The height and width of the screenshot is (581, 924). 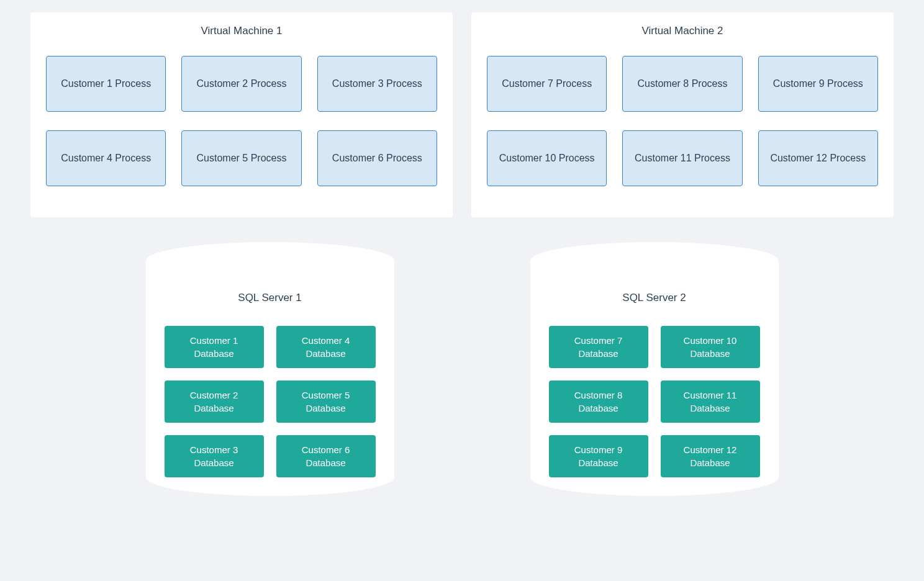 What do you see at coordinates (241, 158) in the screenshot?
I see `process-box: Customer 5 Process` at bounding box center [241, 158].